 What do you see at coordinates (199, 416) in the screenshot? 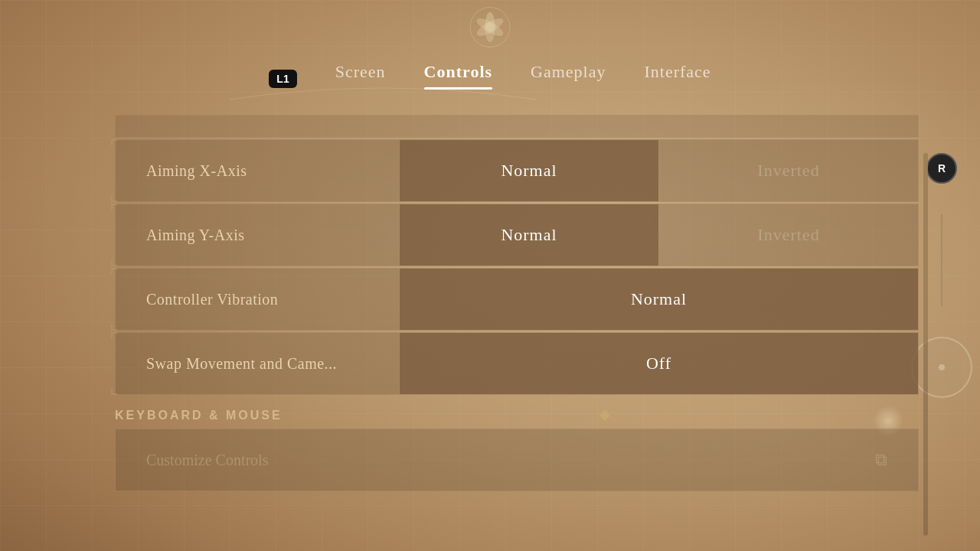
I see `keyboard-section-title: KEYBOARD & MOUSE` at bounding box center [199, 416].